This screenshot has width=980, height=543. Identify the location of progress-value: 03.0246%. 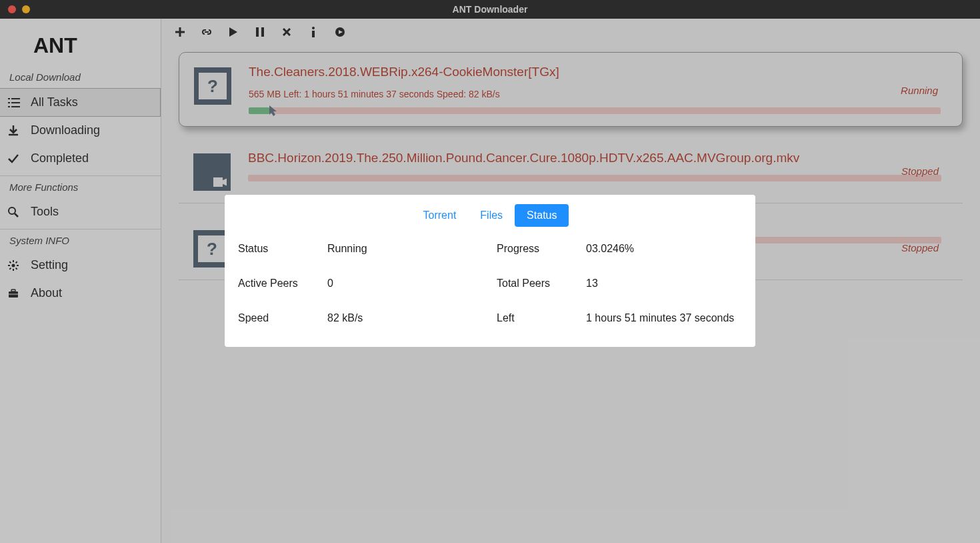
(664, 249).